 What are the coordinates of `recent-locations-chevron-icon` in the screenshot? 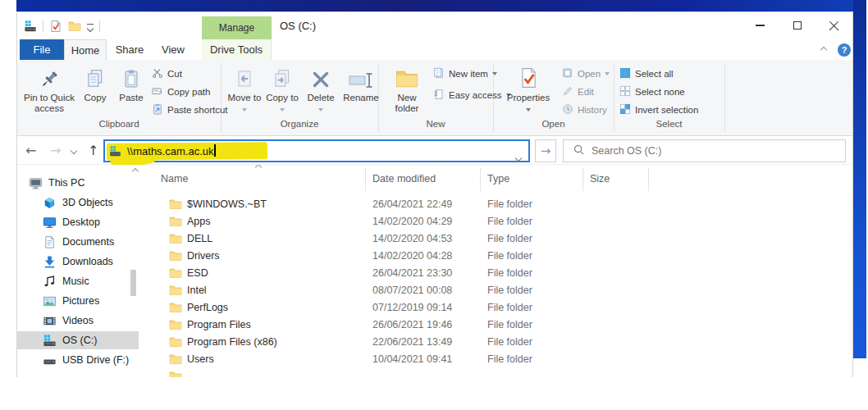 It's located at (74, 151).